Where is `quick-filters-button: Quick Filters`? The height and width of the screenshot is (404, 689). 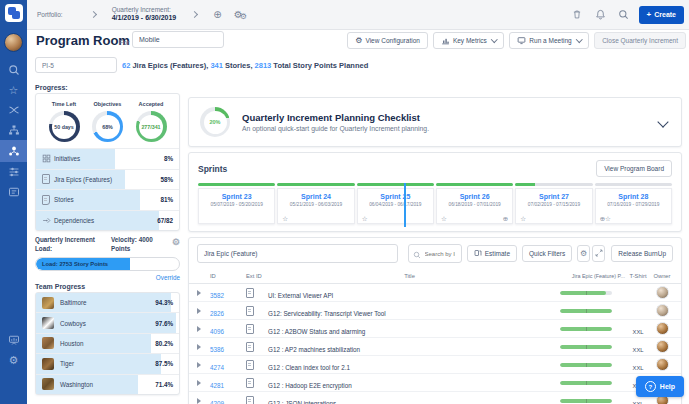 quick-filters-button: Quick Filters is located at coordinates (547, 254).